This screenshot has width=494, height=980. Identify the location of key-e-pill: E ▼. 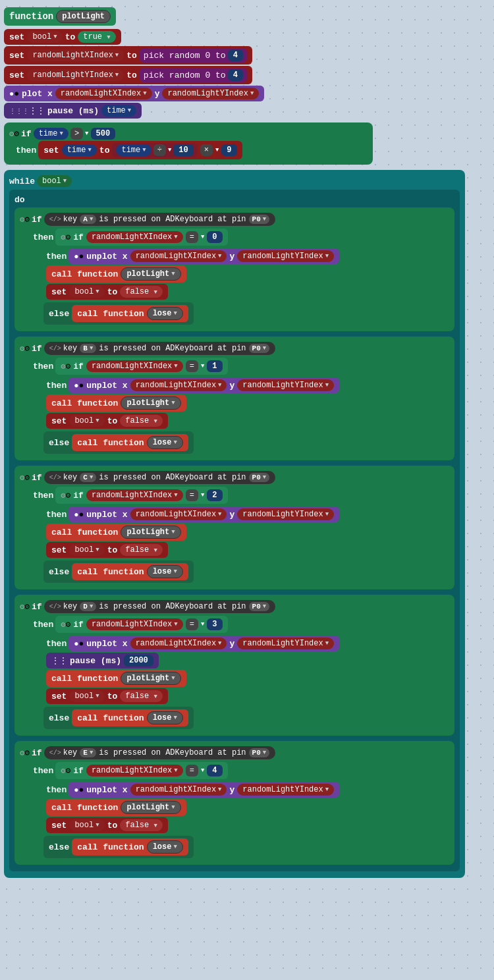
(88, 753).